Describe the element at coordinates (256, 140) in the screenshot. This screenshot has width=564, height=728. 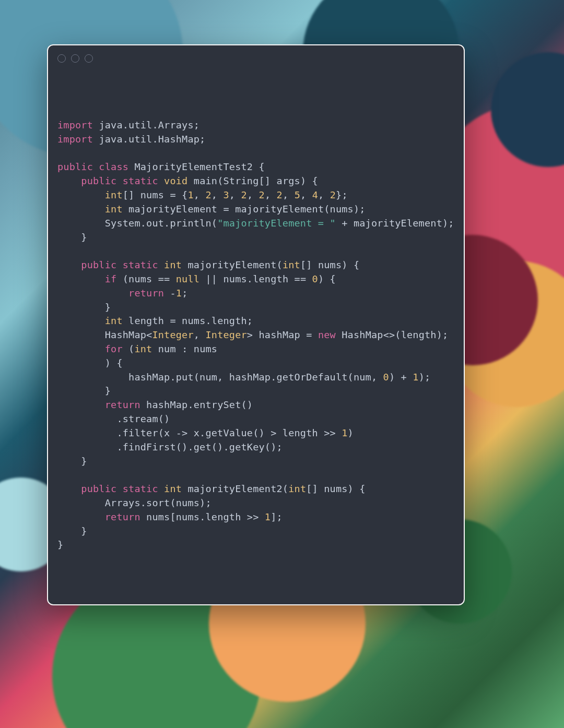
I see `code-line: import java.util.HashMap;` at that location.